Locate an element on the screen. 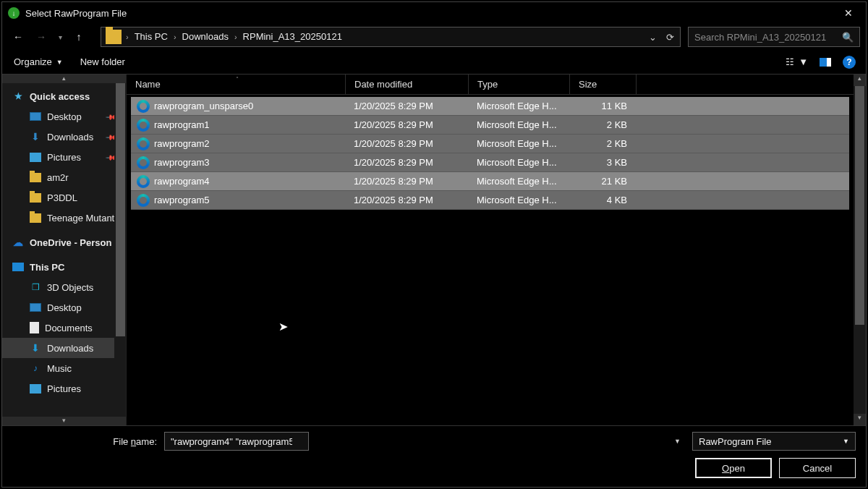 The width and height of the screenshot is (868, 489). file-name: rawprogram2 is located at coordinates (182, 143).